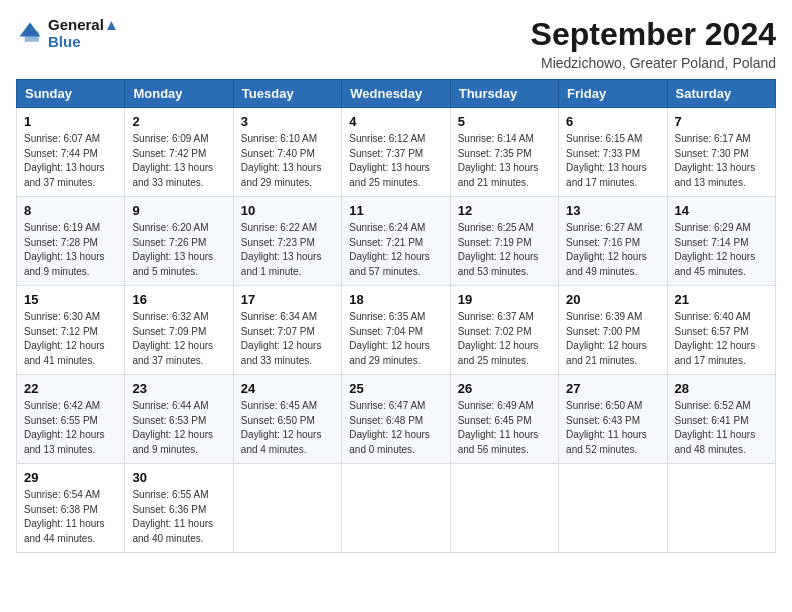 The image size is (792, 612). Describe the element at coordinates (178, 300) in the screenshot. I see `day-number: 16` at that location.